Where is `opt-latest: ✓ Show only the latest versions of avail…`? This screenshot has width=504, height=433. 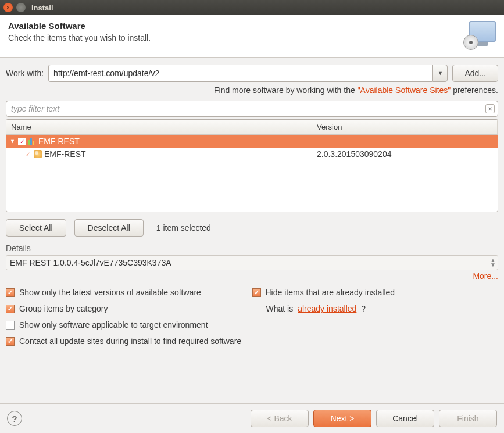 opt-latest: ✓ Show only the latest versions of avail… is located at coordinates (129, 292).